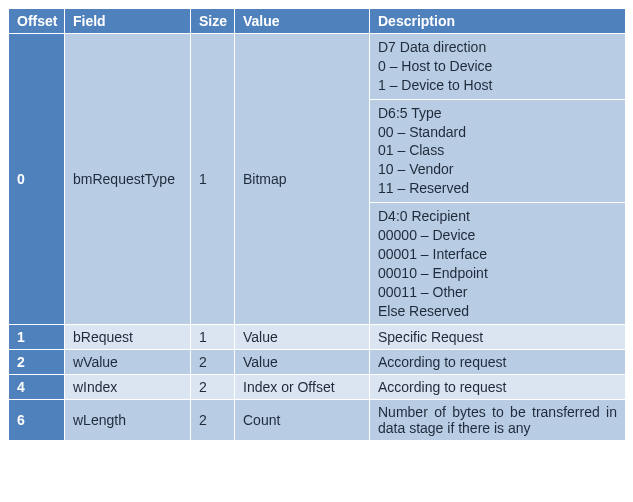 The image size is (633, 502). I want to click on desc-line: 11 – Reserved, so click(498, 188).